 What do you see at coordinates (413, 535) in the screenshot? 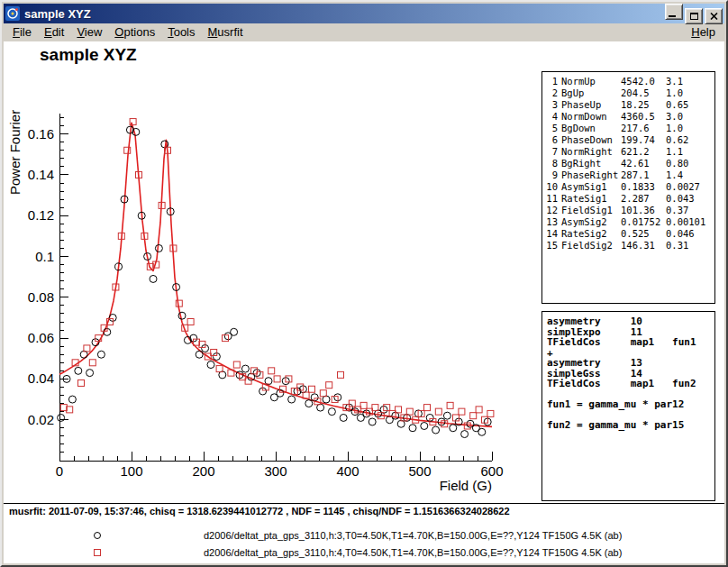
I see `legend-label: d2006/deltat_pta_gps_3110,h:3,T0=4.50K,T…` at bounding box center [413, 535].